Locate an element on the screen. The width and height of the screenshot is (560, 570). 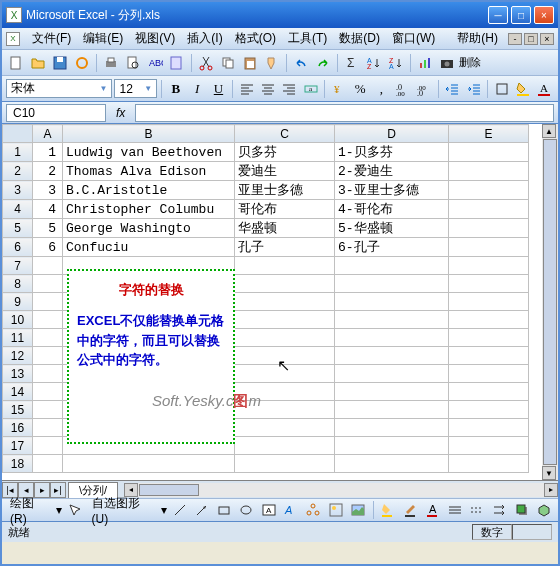
row-header: 13 is located at coordinates (18, 374).